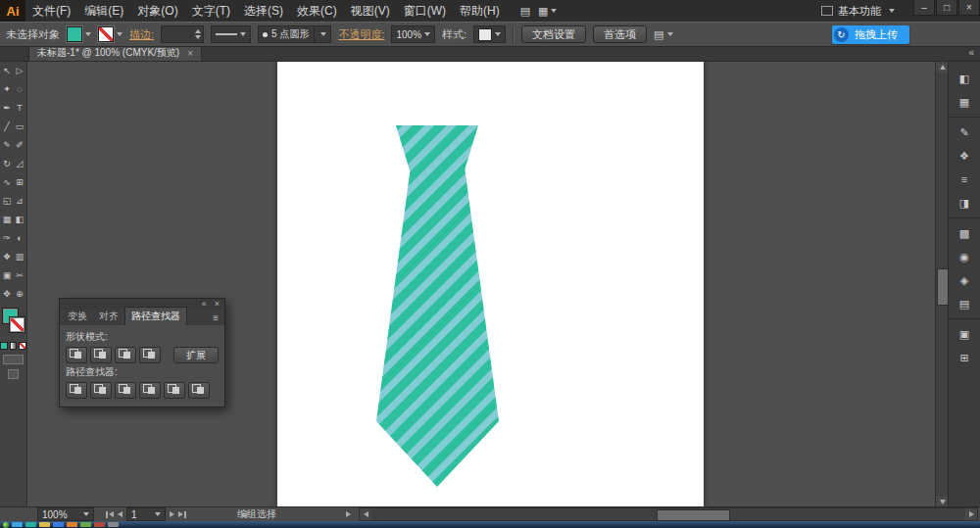 The width and height of the screenshot is (980, 528). What do you see at coordinates (66, 514) in the screenshot?
I see `zoom-level-dropdown: 100%` at bounding box center [66, 514].